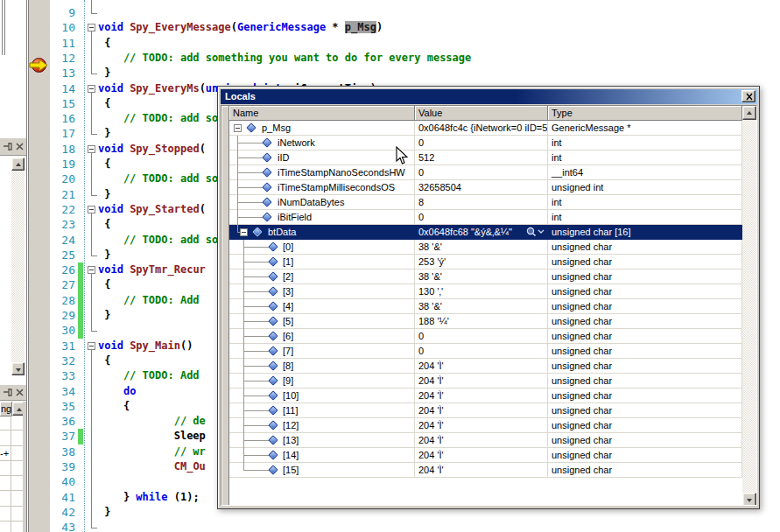 Image resolution: width=780 pixels, height=532 pixels. I want to click on locals-row: iID512int, so click(486, 158).